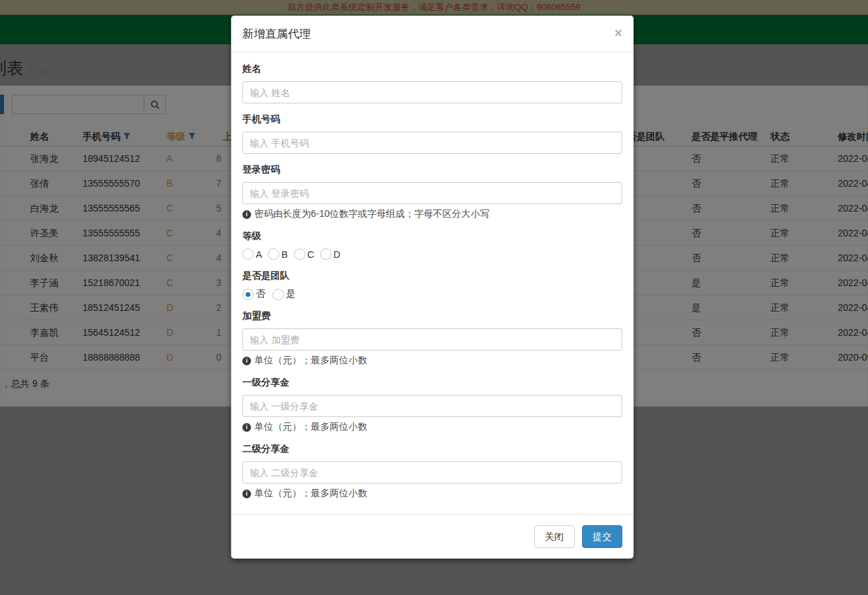 The width and height of the screenshot is (868, 595). What do you see at coordinates (284, 294) in the screenshot?
I see `team-radio-yes: 是` at bounding box center [284, 294].